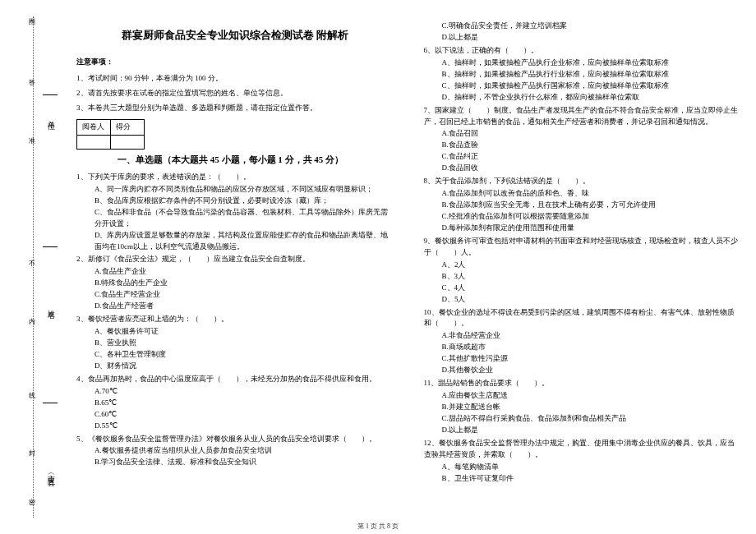  Describe the element at coordinates (592, 134) in the screenshot. I see `question-option: A.食品召回` at that location.